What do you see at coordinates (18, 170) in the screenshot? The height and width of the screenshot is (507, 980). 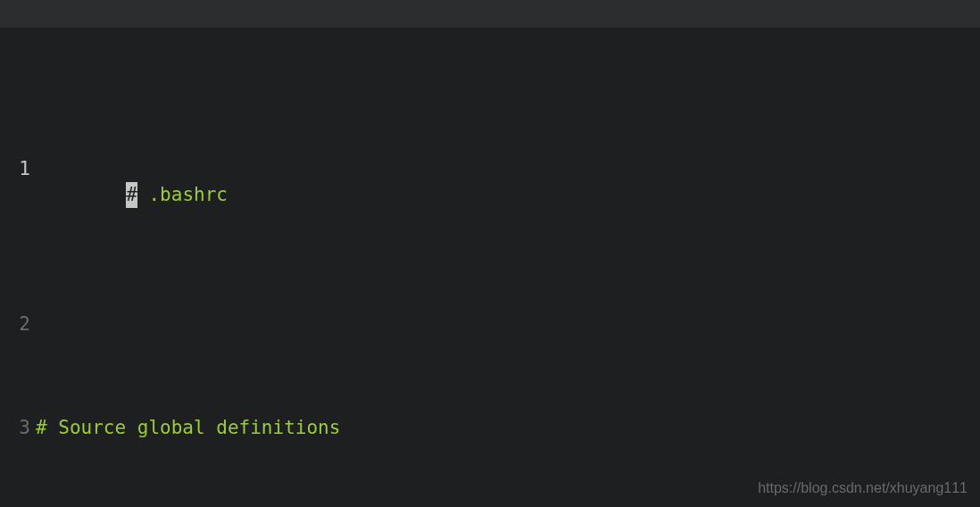 I see `line-number: 1` at bounding box center [18, 170].